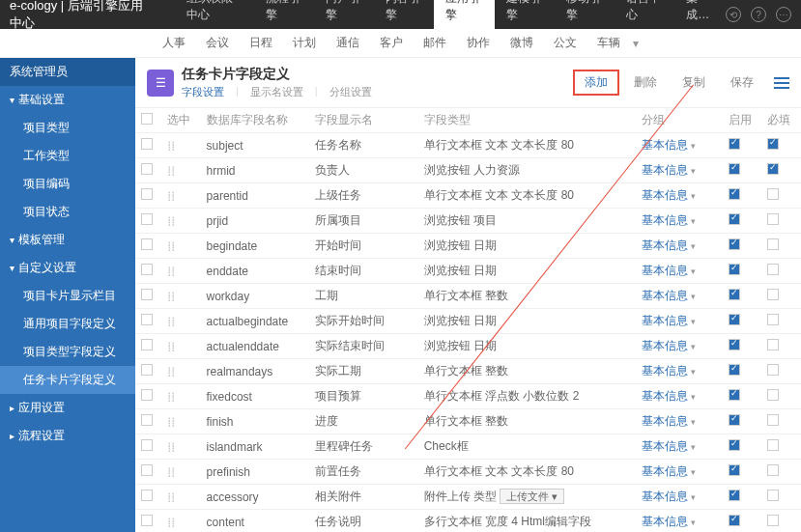 This screenshot has height=532, width=801. I want to click on sub-tab: 车辆, so click(609, 42).